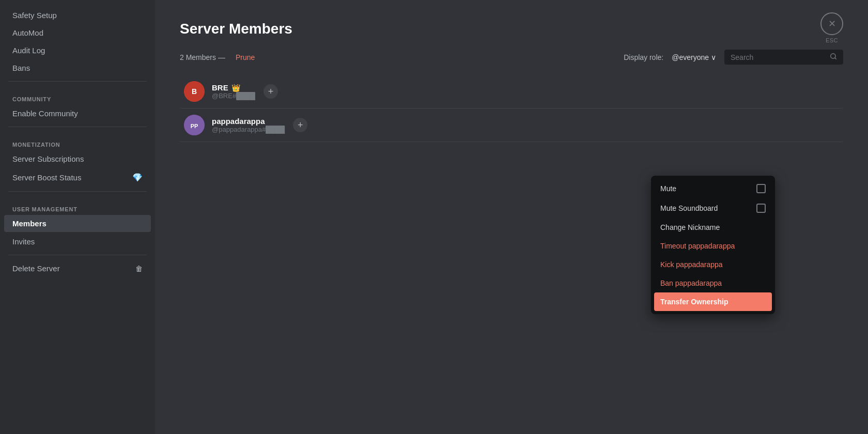  Describe the element at coordinates (713, 245) in the screenshot. I see `context-menu: Mute Mute Soundboard Change Nickname Tim…` at that location.